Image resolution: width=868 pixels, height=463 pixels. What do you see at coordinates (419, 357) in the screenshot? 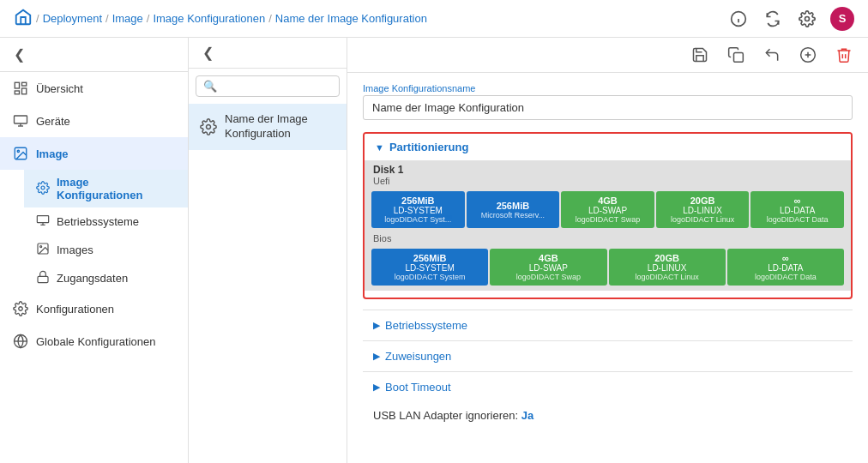
I see `zuweisungen-title: Zuweisungen` at bounding box center [419, 357].